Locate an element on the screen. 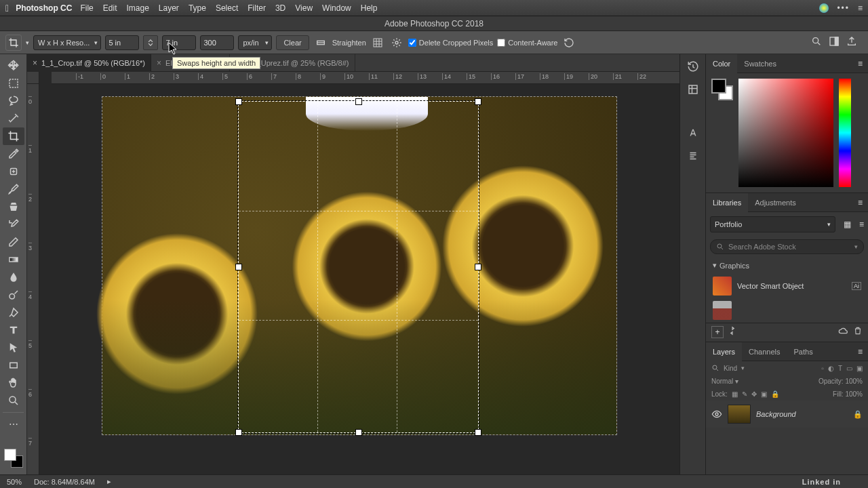 The image size is (868, 488). menu-view: View is located at coordinates (304, 8).